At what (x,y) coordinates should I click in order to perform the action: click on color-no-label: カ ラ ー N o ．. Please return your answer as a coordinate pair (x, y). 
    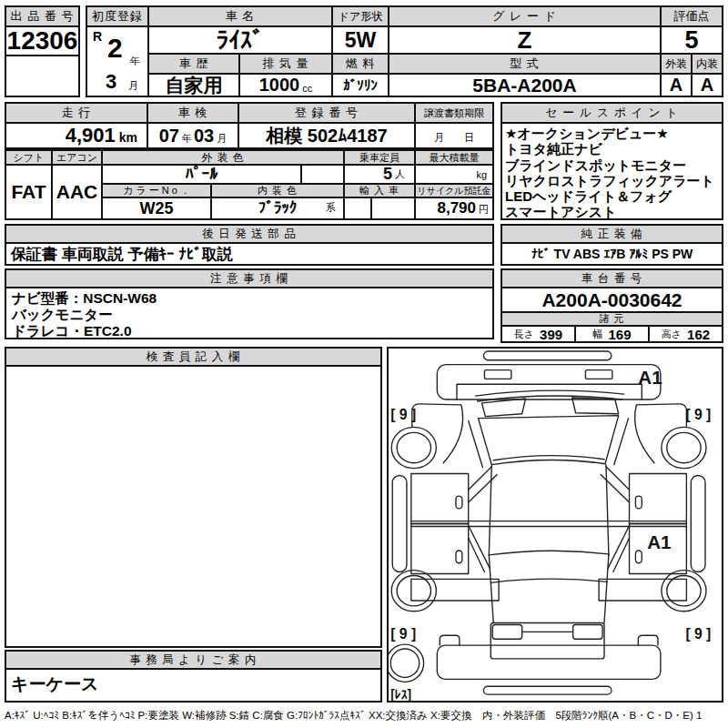
    Looking at the image, I should click on (157, 191).